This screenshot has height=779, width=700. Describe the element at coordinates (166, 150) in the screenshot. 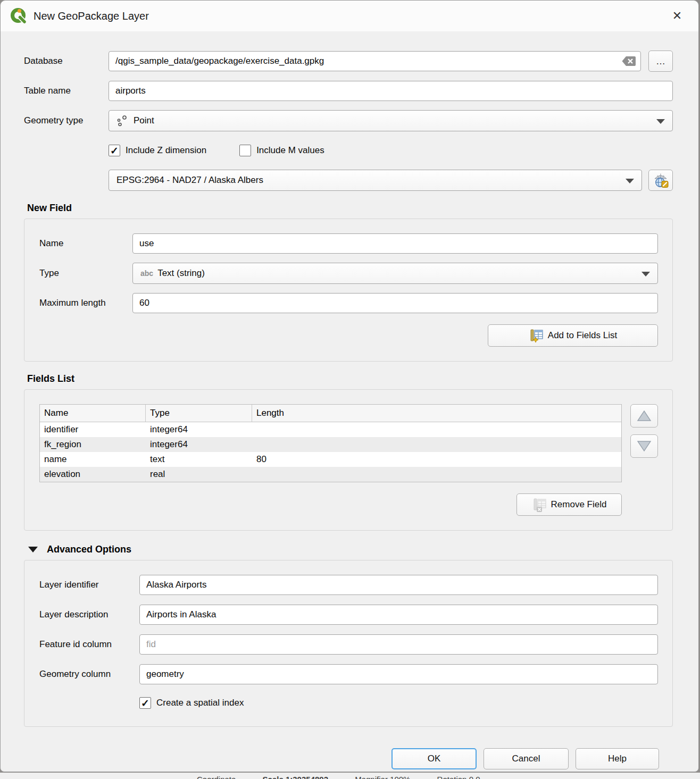

I see `include-z-label: Include Z dimension` at that location.